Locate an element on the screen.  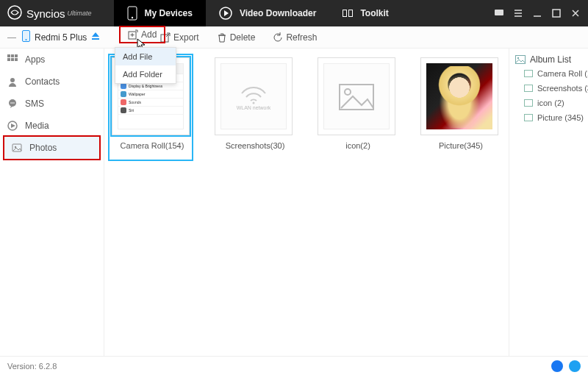
tab-my-devices: My Devices is located at coordinates (160, 13).